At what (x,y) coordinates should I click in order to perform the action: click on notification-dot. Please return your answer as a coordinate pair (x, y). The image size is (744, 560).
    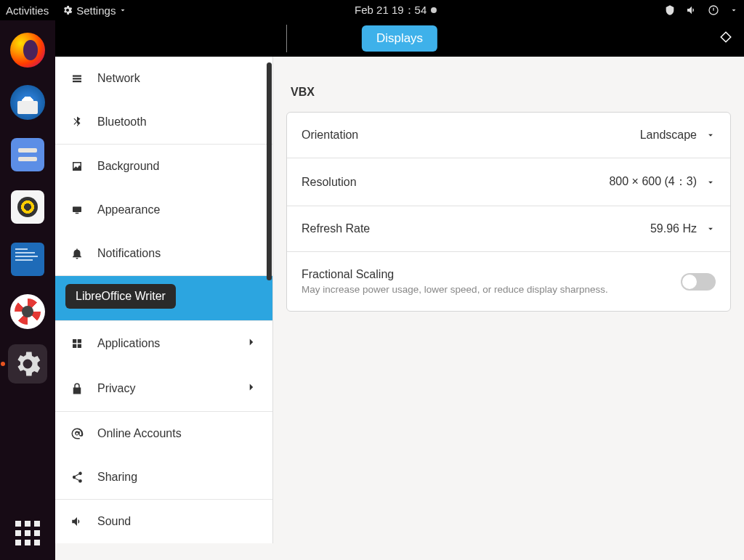
    Looking at the image, I should click on (434, 10).